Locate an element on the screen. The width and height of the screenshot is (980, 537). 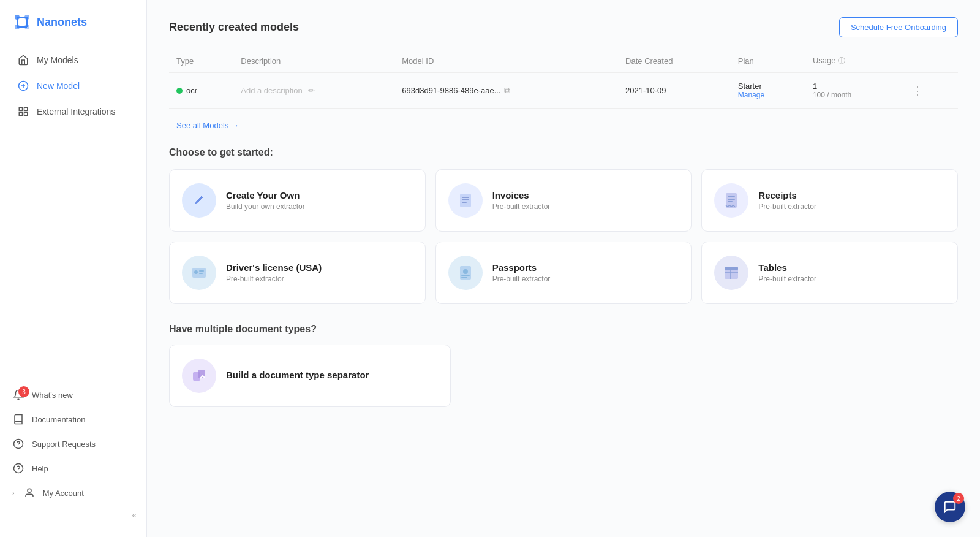
copy-model-id-icon: ⧉ is located at coordinates (507, 91).